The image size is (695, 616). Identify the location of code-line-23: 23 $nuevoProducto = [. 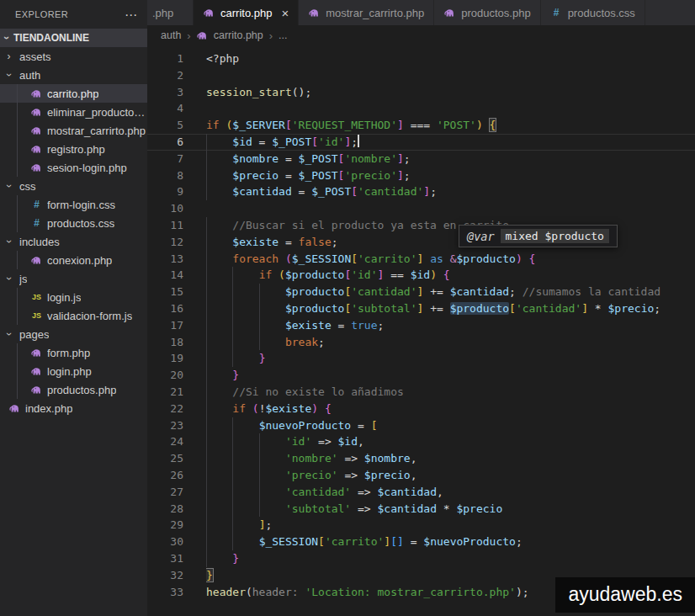
(421, 426).